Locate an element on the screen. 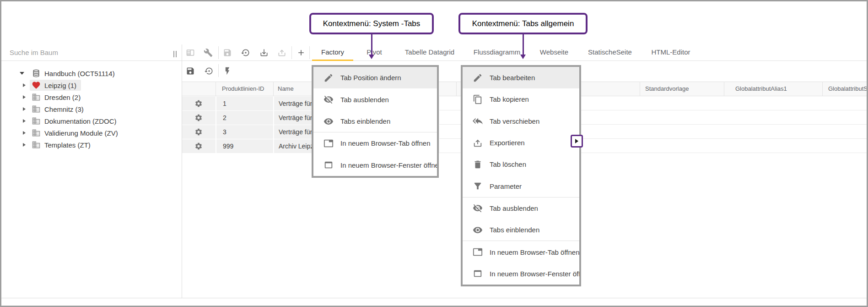 The image size is (868, 307). plus-icon is located at coordinates (301, 53).